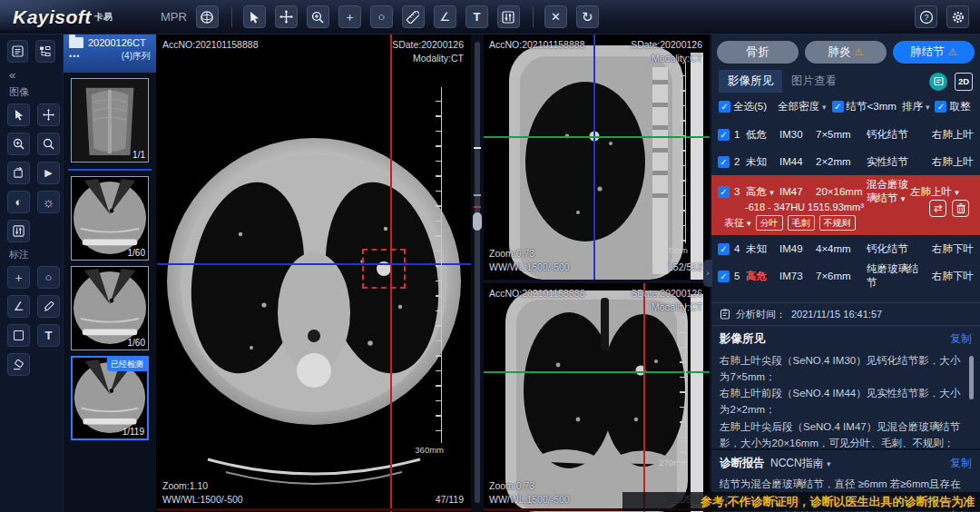  I want to click on collapse-rail-button: «, so click(33, 74).